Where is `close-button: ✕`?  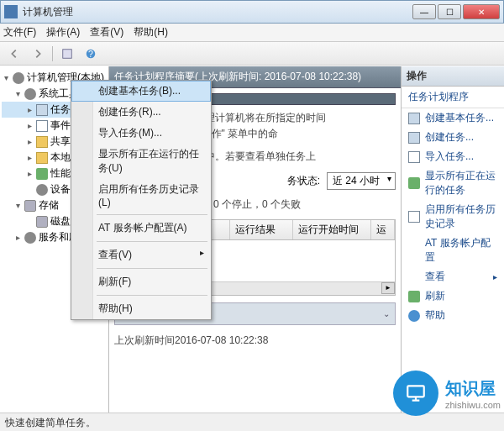 close-button: ✕ is located at coordinates (481, 12).